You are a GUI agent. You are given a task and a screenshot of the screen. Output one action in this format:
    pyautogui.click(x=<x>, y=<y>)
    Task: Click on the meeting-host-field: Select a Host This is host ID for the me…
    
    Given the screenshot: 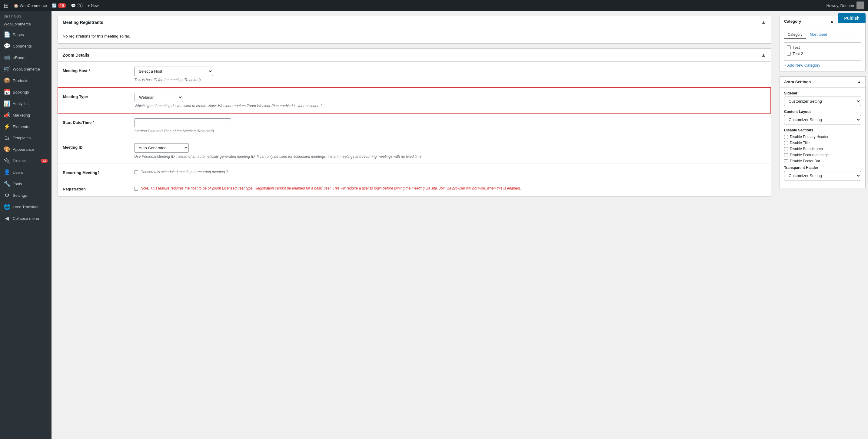 What is the action you would take?
    pyautogui.click(x=450, y=74)
    